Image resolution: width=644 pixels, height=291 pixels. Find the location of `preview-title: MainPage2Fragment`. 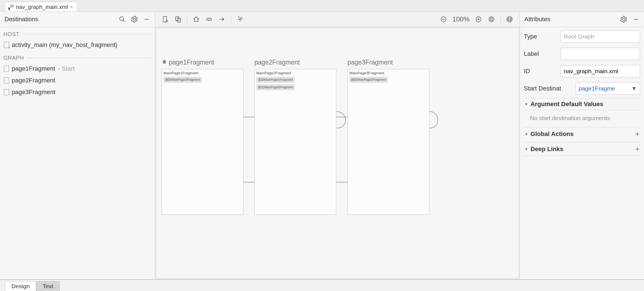

preview-title: MainPage2Fragment is located at coordinates (295, 73).